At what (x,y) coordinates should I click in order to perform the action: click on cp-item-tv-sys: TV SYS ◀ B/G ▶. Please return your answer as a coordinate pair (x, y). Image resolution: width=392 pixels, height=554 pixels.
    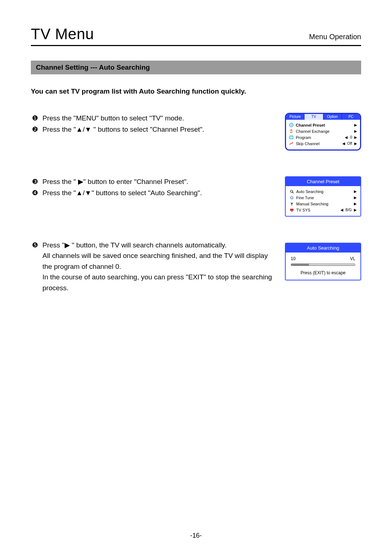
    Looking at the image, I should click on (323, 210).